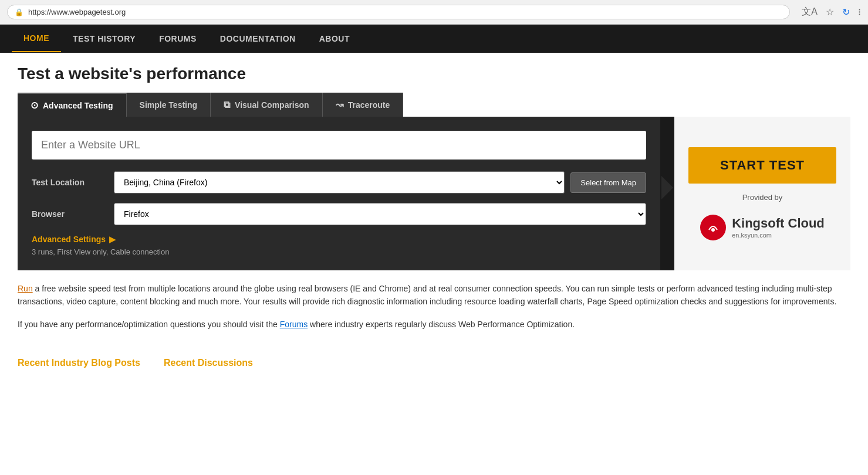  Describe the element at coordinates (778, 227) in the screenshot. I see `provider-name-block: Kingsoft Cloud en.ksyun.com` at that location.